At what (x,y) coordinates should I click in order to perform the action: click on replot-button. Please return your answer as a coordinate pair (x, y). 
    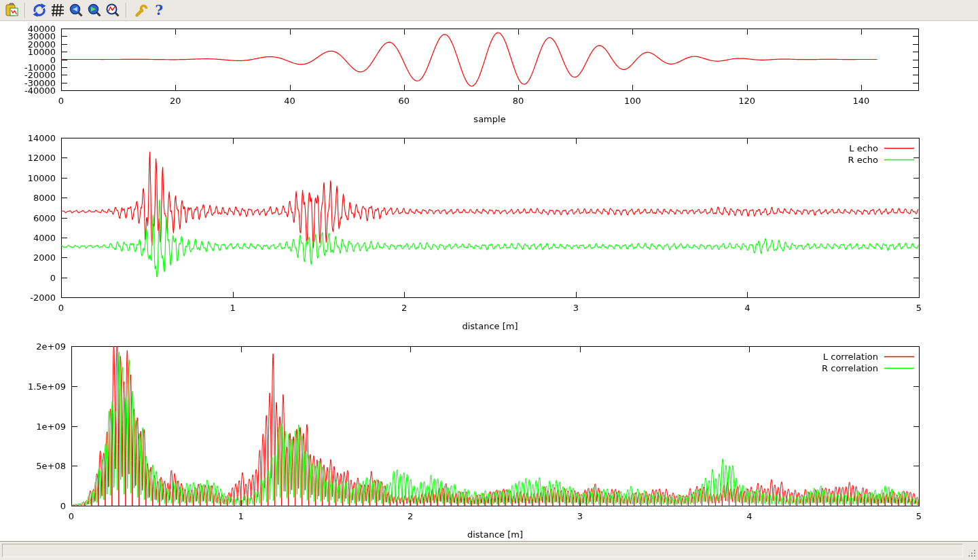
    Looking at the image, I should click on (39, 10).